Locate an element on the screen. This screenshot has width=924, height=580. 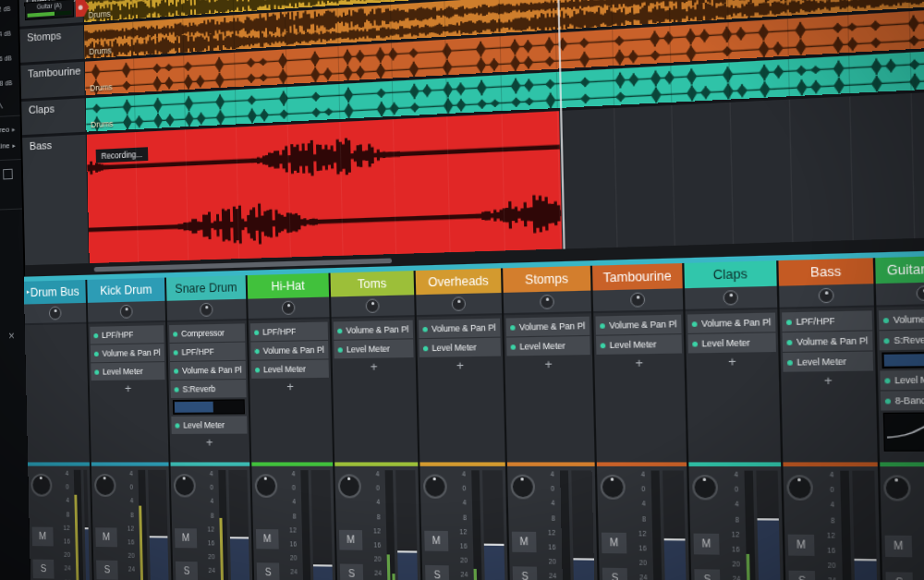
channel-name-header: Snare Drum is located at coordinates (206, 288).